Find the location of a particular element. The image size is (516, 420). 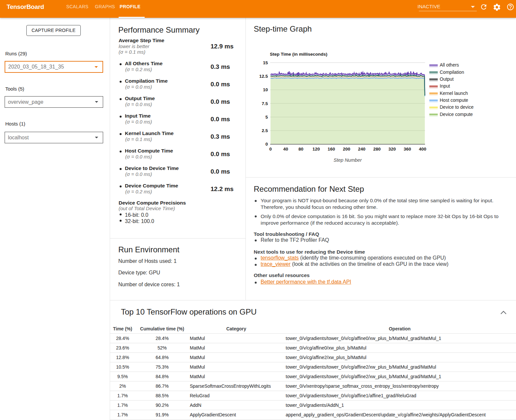

svg-text: 15 is located at coordinates (266, 63).